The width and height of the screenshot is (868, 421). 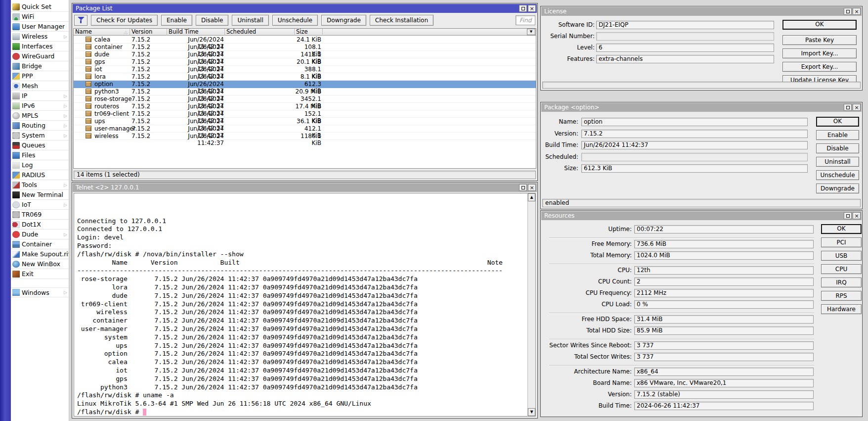 I want to click on column-select-dropdown: ▼, so click(x=531, y=32).